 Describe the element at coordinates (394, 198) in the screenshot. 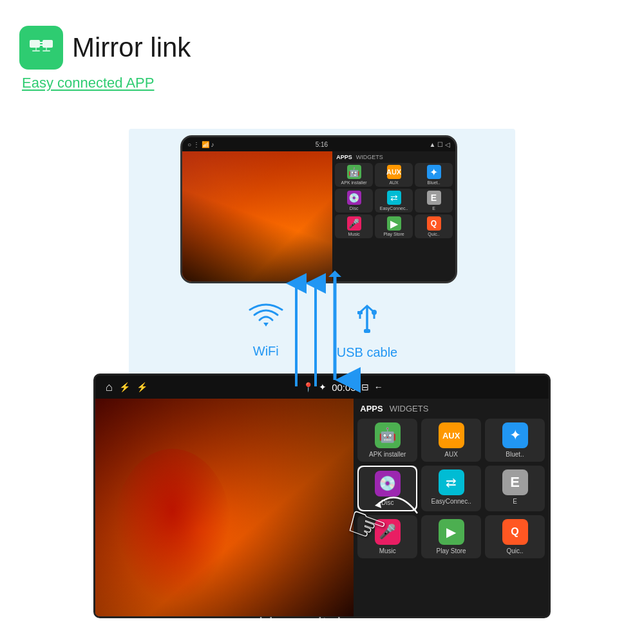

I see `easyconnect-icon: ⇄` at that location.